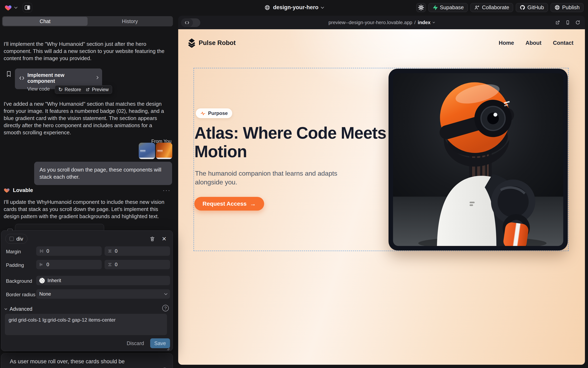 The height and width of the screenshot is (368, 588). Describe the element at coordinates (536, 43) in the screenshot. I see `site-nav: Home About Contact` at that location.